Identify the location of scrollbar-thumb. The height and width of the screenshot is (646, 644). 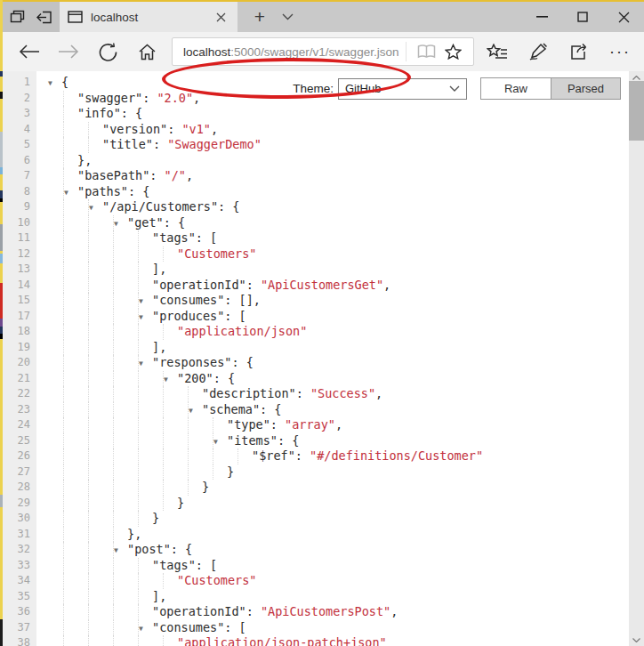
(637, 110).